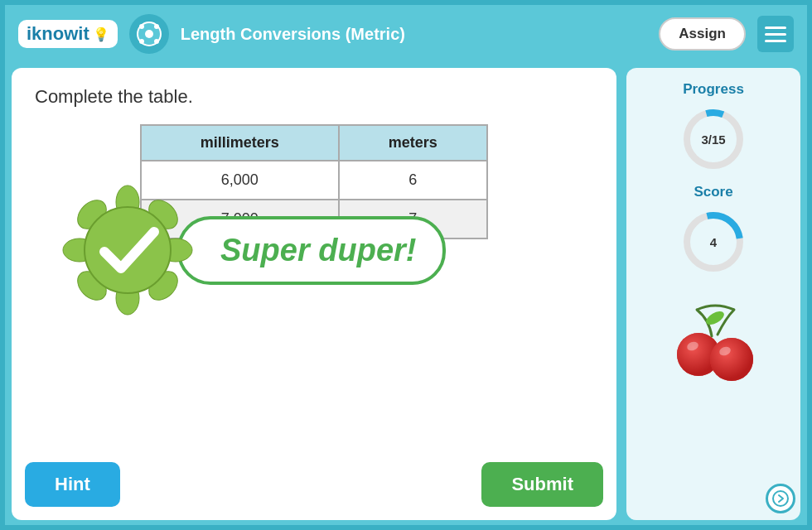 This screenshot has height=530, width=812. I want to click on hint-button: Hint, so click(73, 484).